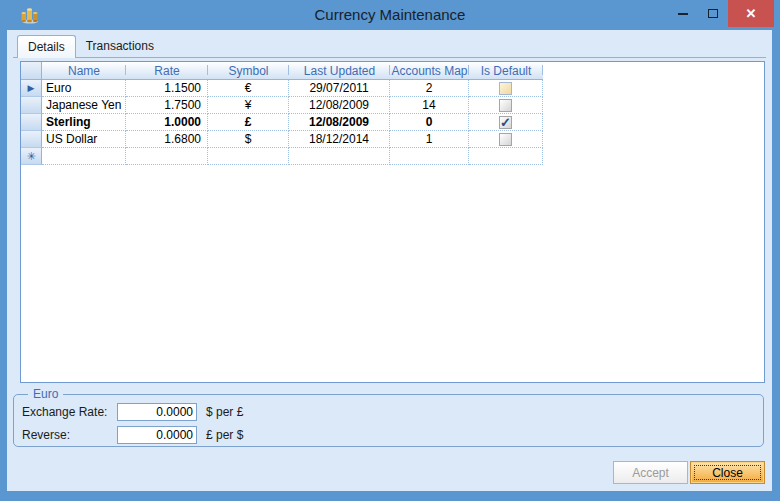 This screenshot has height=501, width=780. What do you see at coordinates (167, 156) in the screenshot?
I see `new-cell-rate` at bounding box center [167, 156].